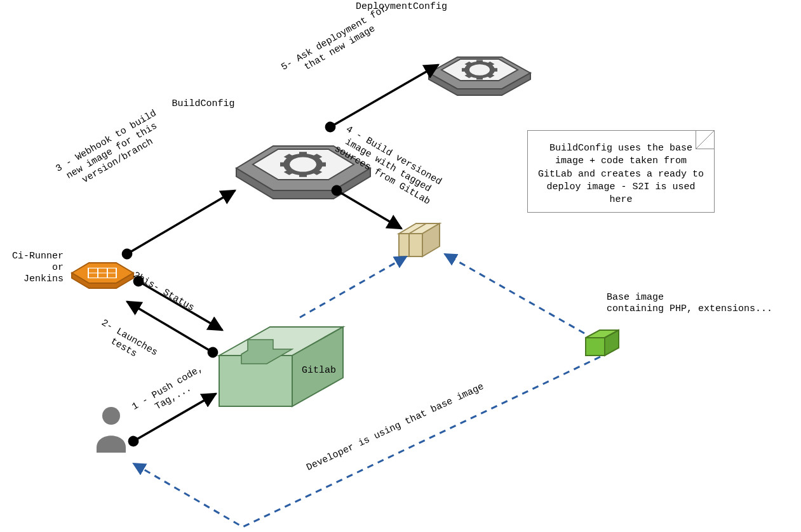 This screenshot has width=801, height=532. Describe the element at coordinates (340, 371) in the screenshot. I see `gitlab-label: Gitlab` at that location.